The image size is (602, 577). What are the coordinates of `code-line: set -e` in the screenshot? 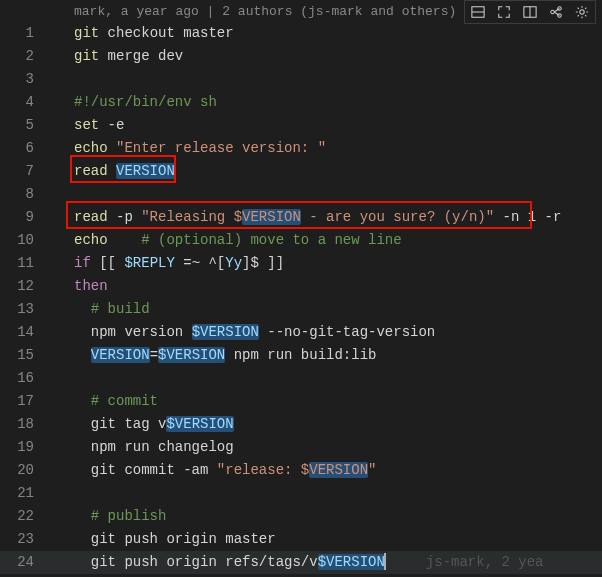 It's located at (325, 126).